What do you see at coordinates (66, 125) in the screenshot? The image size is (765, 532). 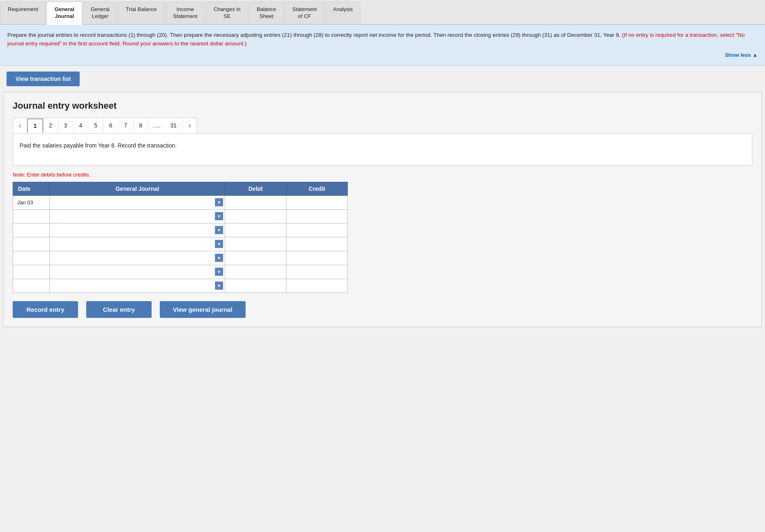 I see `page-3: 3` at bounding box center [66, 125].